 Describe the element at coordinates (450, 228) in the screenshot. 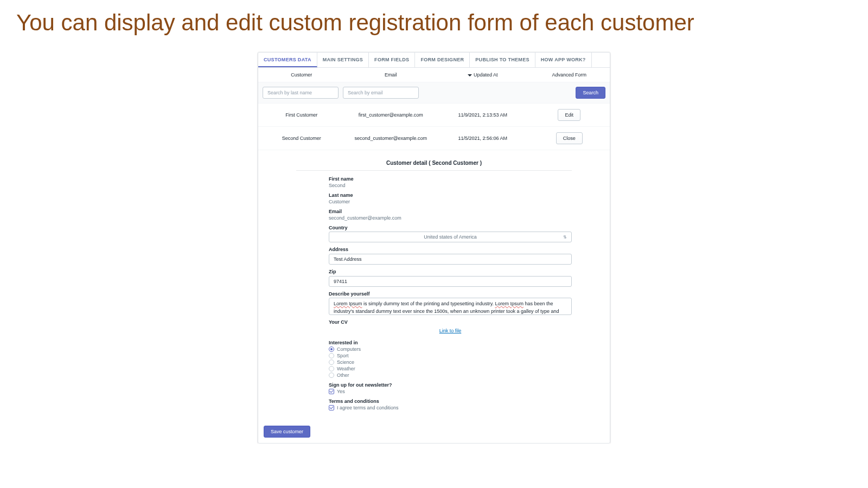

I see `country-label: Country` at that location.